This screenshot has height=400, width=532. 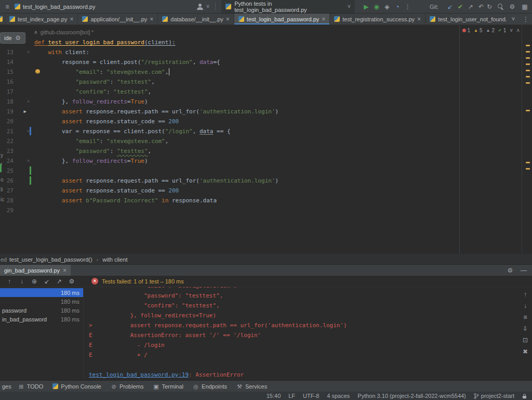 I want to click on next-failed-test-icon: ↓, so click(x=22, y=281).